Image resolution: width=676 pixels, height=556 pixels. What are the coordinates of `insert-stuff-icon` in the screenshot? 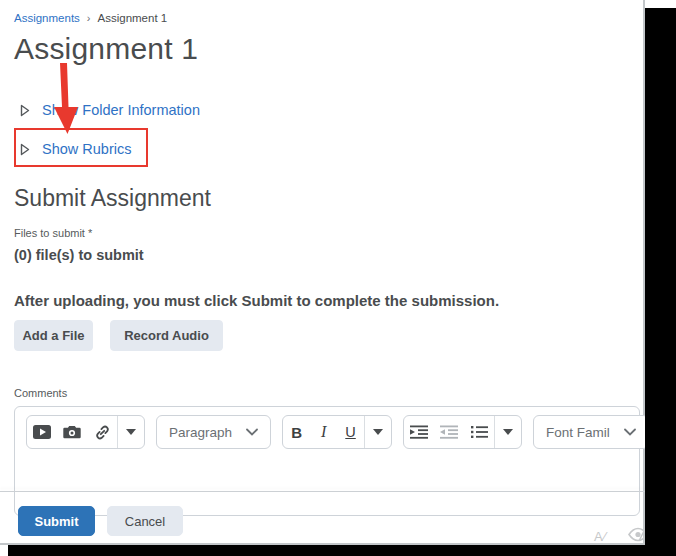 It's located at (42, 432).